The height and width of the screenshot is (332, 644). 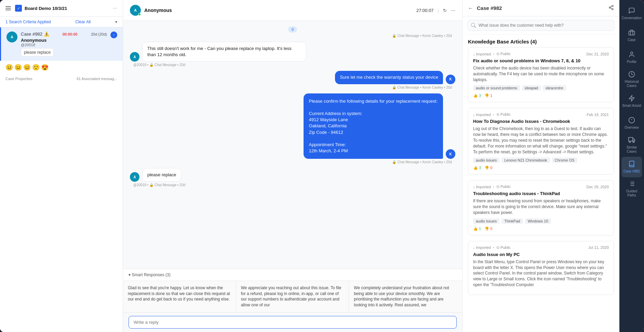 I want to click on case-time-badge: 20d (20d), so click(x=99, y=34).